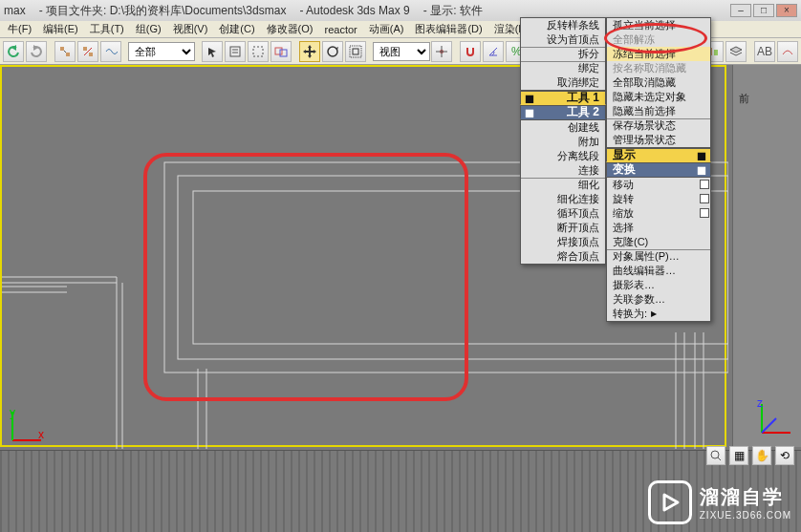 The height and width of the screenshot is (532, 801). Describe the element at coordinates (659, 227) in the screenshot. I see `quad-menu-item: 选择` at that location.